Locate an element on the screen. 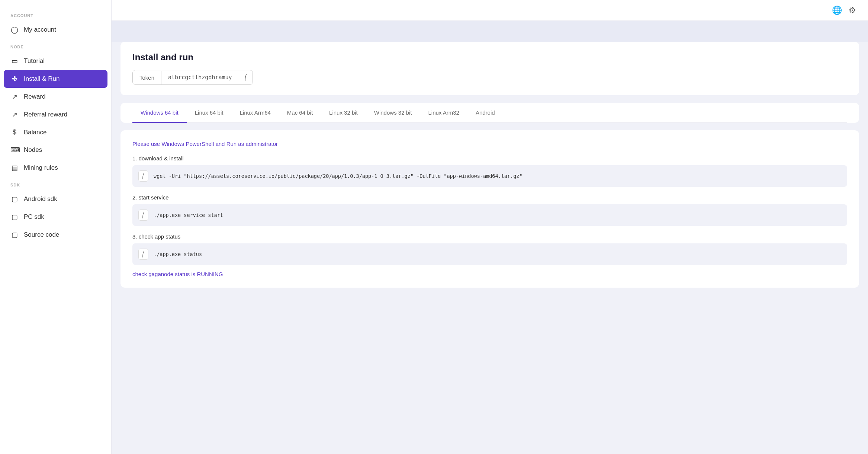  sidebar-item-install-run: ✤ Install & Run is located at coordinates (56, 79).